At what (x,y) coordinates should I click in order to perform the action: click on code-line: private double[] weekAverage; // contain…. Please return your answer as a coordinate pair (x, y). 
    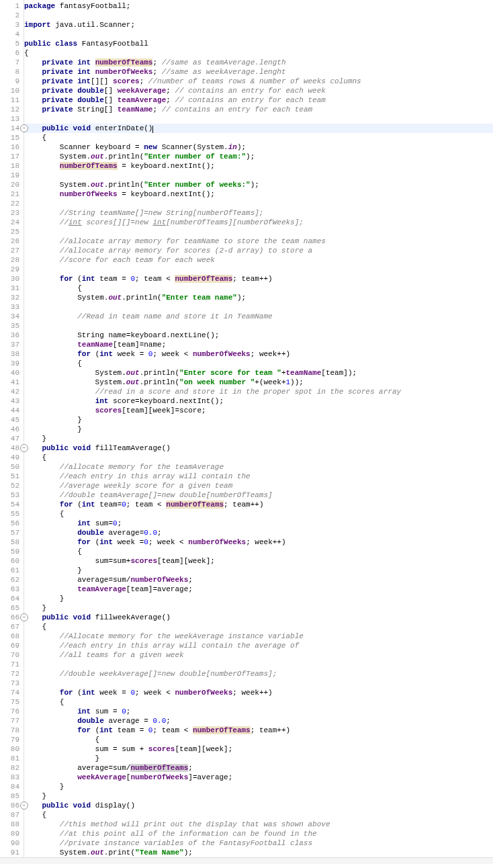
    Looking at the image, I should click on (259, 91).